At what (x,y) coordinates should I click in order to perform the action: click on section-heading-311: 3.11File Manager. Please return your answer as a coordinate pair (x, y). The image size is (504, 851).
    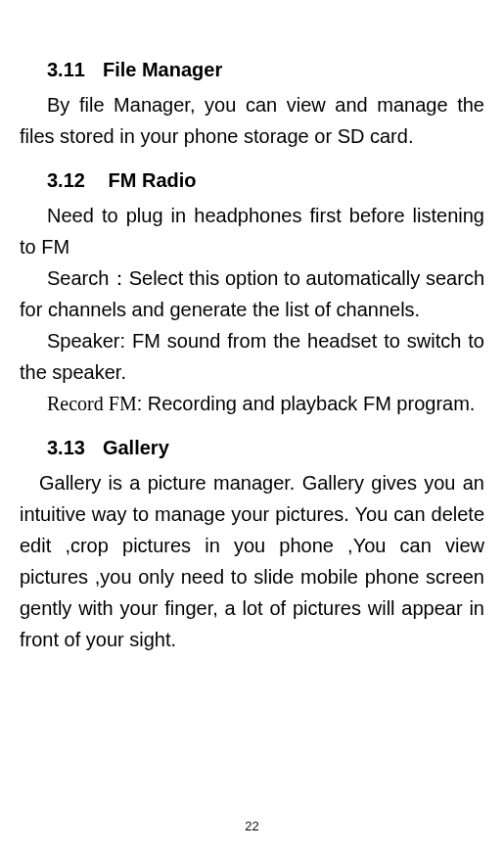
    Looking at the image, I should click on (252, 71).